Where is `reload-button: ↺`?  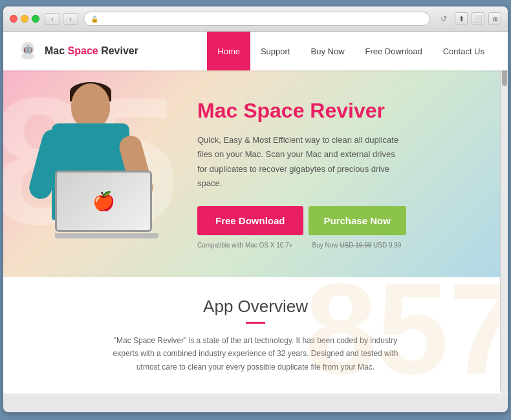 reload-button: ↺ is located at coordinates (444, 19).